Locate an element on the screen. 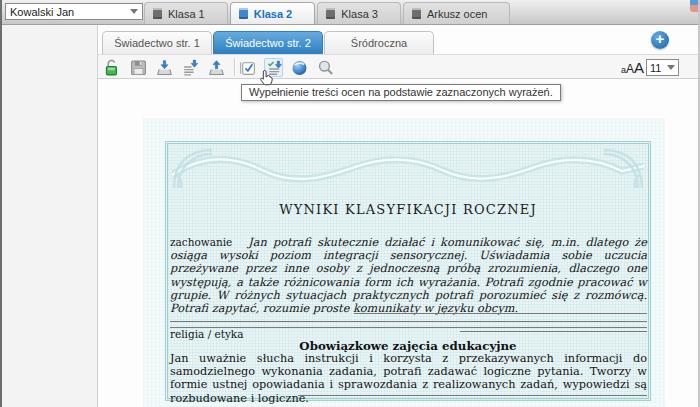 The image size is (700, 407). tab-label: Świadectwo str. 1 is located at coordinates (157, 43).